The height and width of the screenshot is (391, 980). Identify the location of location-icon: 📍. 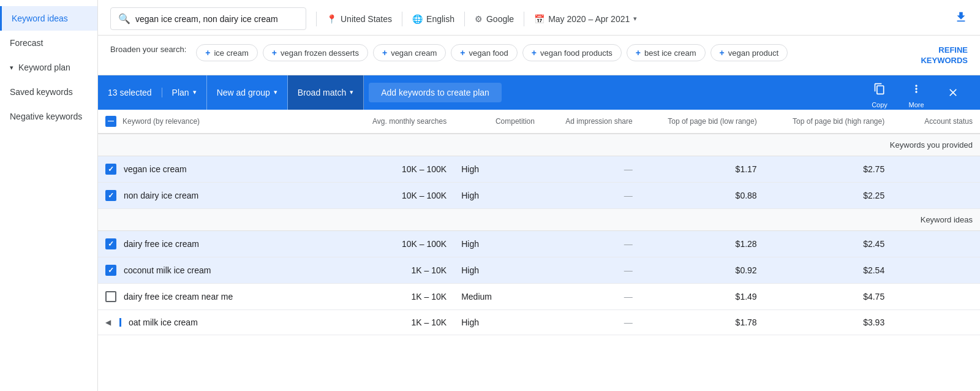
(332, 19).